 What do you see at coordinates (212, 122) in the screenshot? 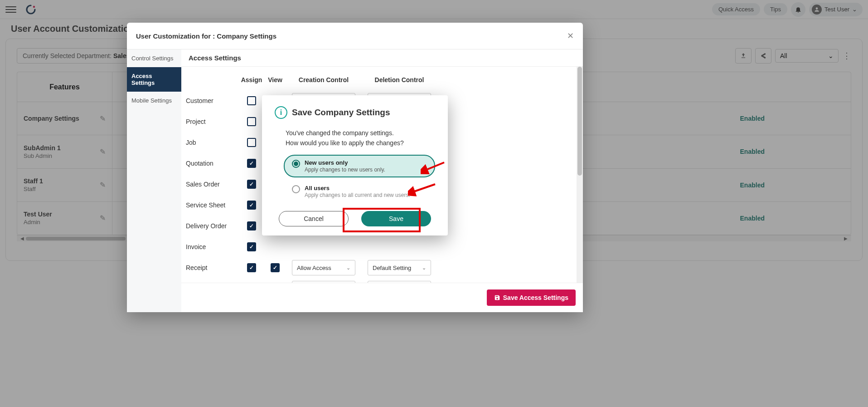
I see `row-label: Project` at bounding box center [212, 122].